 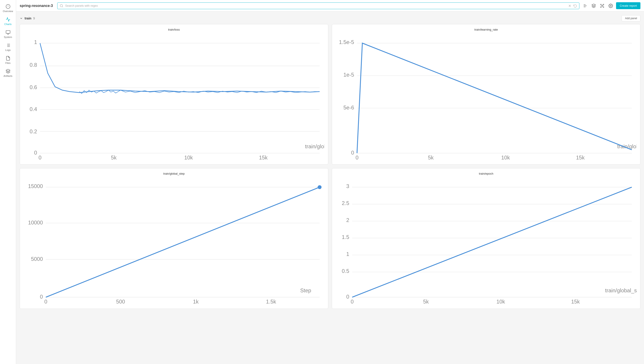 What do you see at coordinates (628, 6) in the screenshot?
I see `create-report-button: Create report` at bounding box center [628, 6].